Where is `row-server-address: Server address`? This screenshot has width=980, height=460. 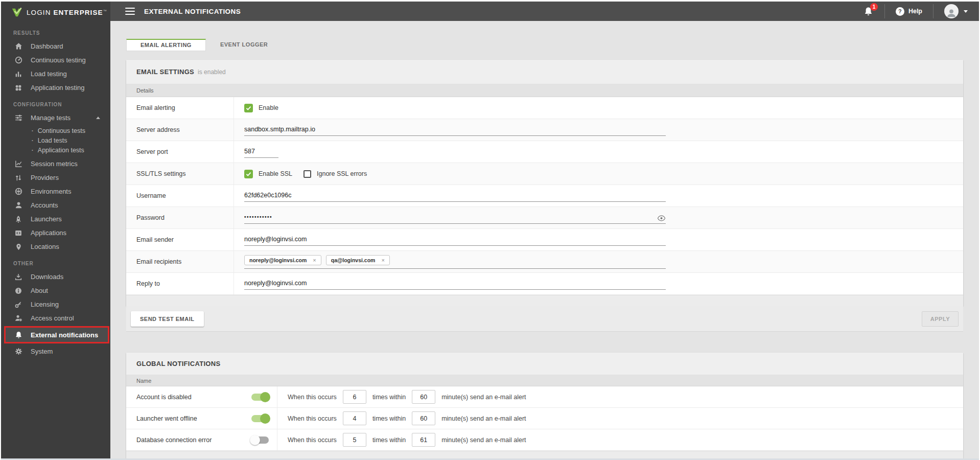
row-server-address: Server address is located at coordinates (545, 130).